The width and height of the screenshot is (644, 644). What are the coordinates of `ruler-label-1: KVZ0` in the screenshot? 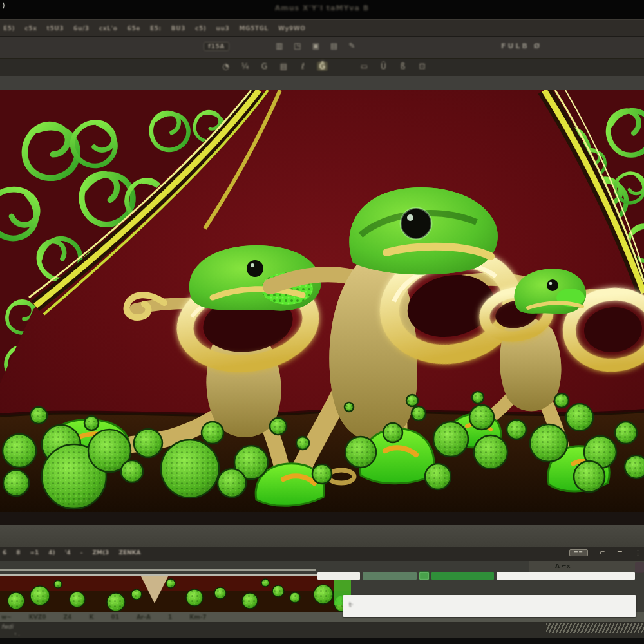 It's located at (37, 617).